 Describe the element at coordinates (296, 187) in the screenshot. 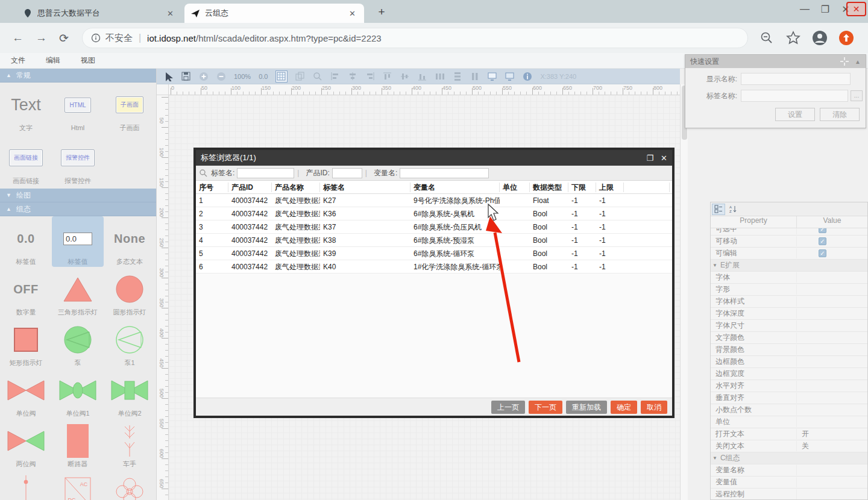

I see `column-header: 产品名称` at that location.